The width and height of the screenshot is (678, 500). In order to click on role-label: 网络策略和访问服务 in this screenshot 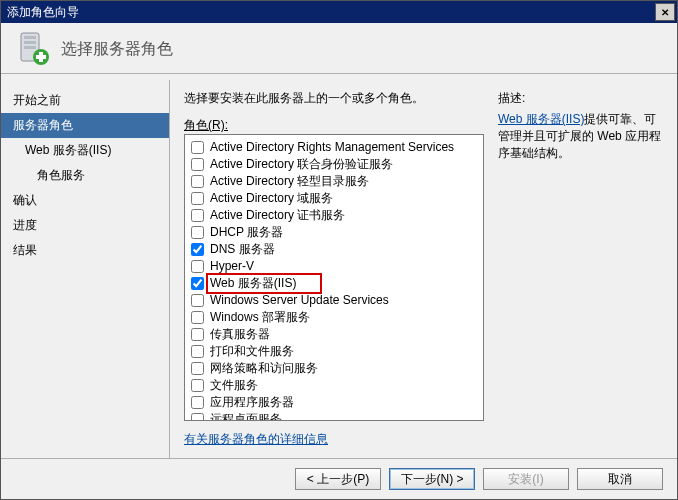, I will do `click(264, 368)`.